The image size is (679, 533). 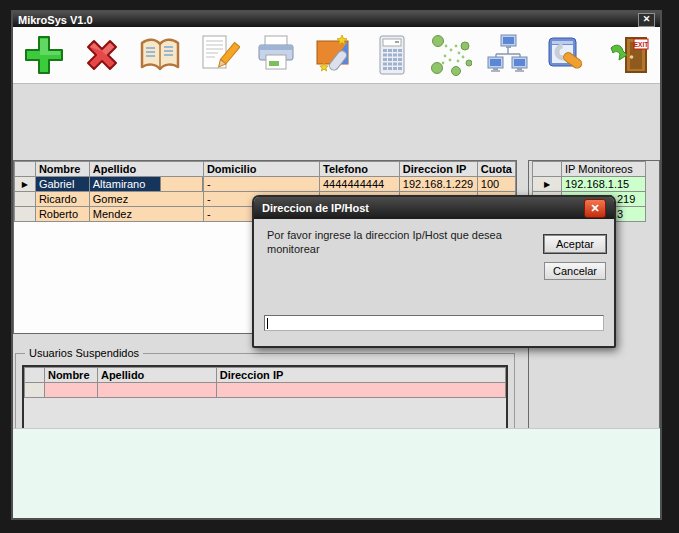 What do you see at coordinates (496, 184) in the screenshot?
I see `cell: 100` at bounding box center [496, 184].